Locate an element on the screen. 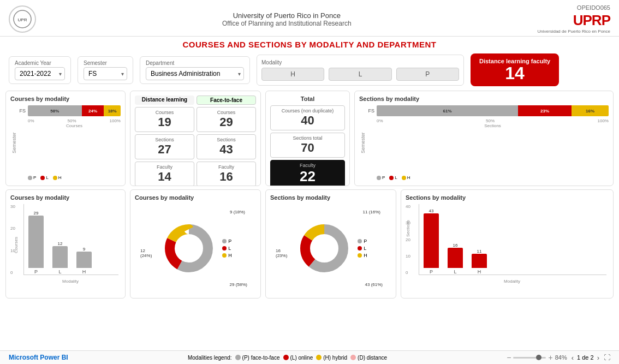  sections-modality-top-title: Sections by modality is located at coordinates (484, 99).